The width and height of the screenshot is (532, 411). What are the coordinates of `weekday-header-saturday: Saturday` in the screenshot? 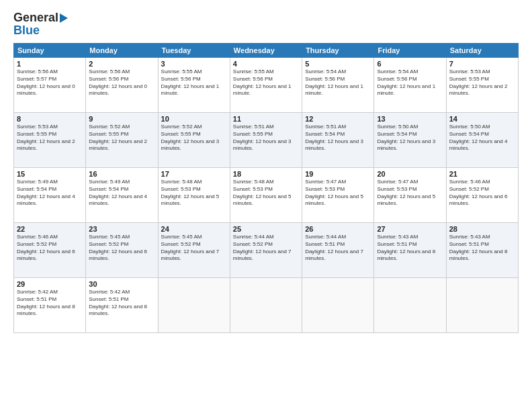 It's located at (482, 51).